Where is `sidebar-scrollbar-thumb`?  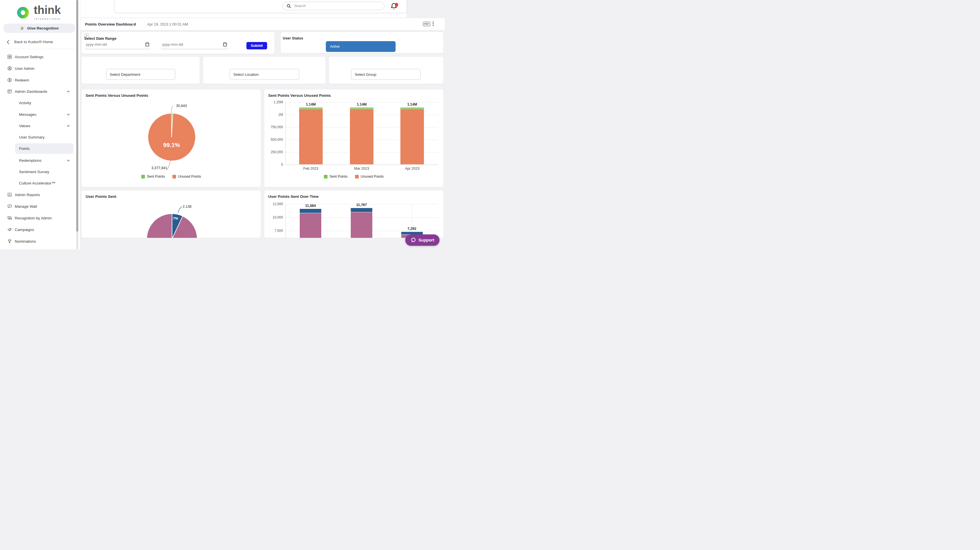
sidebar-scrollbar-thumb is located at coordinates (78, 116).